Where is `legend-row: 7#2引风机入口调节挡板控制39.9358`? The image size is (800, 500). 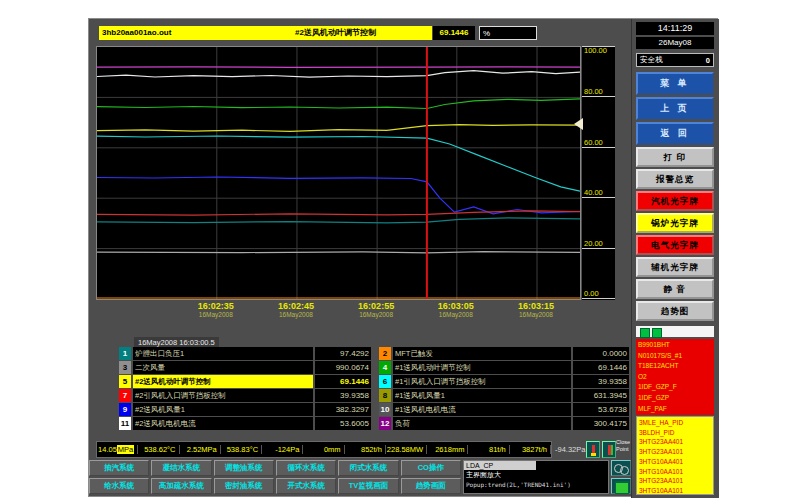 legend-row: 7#2引风机入口调节挡板控制39.9358 is located at coordinates (245, 396).